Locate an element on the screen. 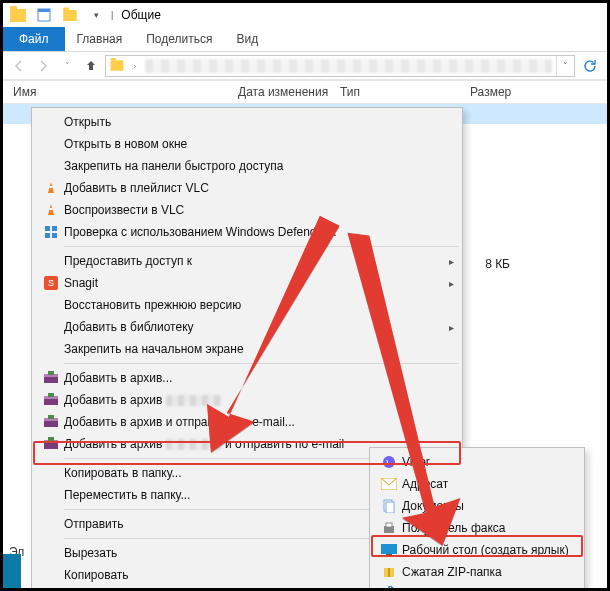 The image size is (610, 591). ctx-open-new-window: Открыть в новом окне is located at coordinates (247, 144).